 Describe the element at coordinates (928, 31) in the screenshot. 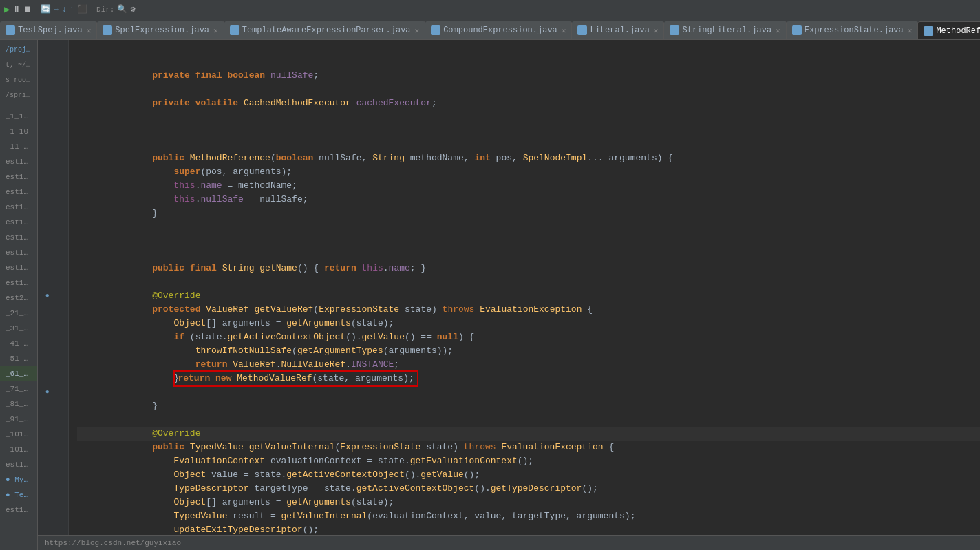

I see `tab-icon-methodreference` at that location.